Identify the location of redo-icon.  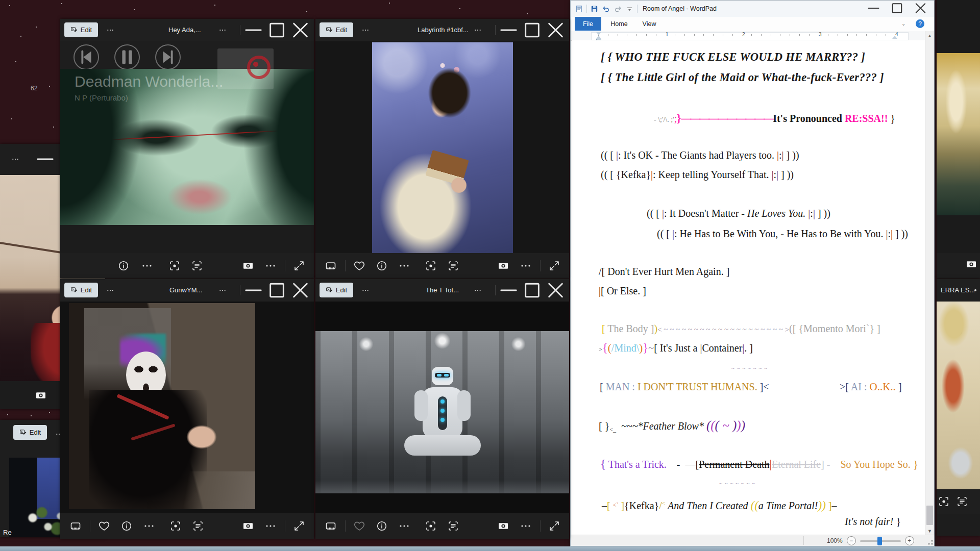
(618, 9).